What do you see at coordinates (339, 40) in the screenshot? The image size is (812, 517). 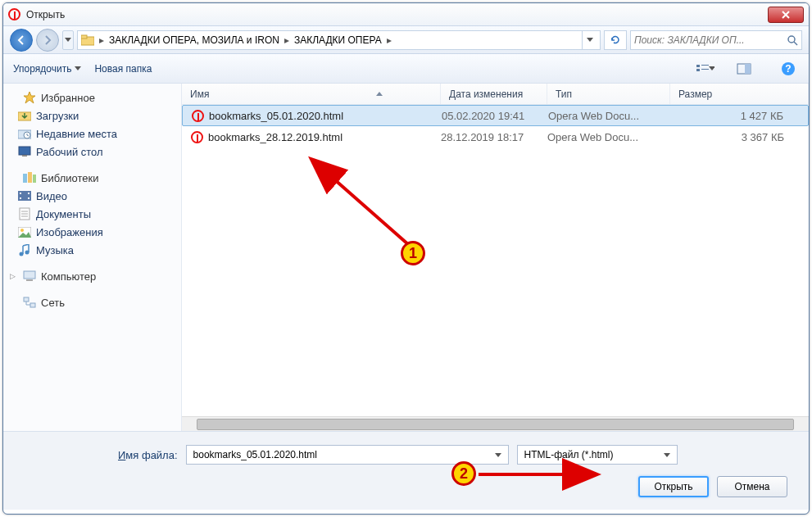 I see `address-bar: ▸ ЗАКЛАДКИ ОПЕРА, МОЗИЛА и IRON ▸ ЗАКЛАД…` at bounding box center [339, 40].